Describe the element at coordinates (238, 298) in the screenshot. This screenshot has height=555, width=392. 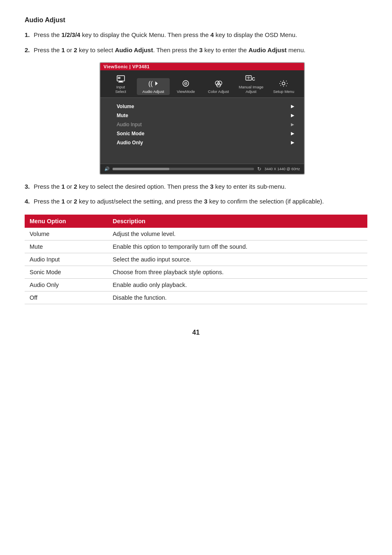
I see `table-cell-description: Disable the function.` at that location.